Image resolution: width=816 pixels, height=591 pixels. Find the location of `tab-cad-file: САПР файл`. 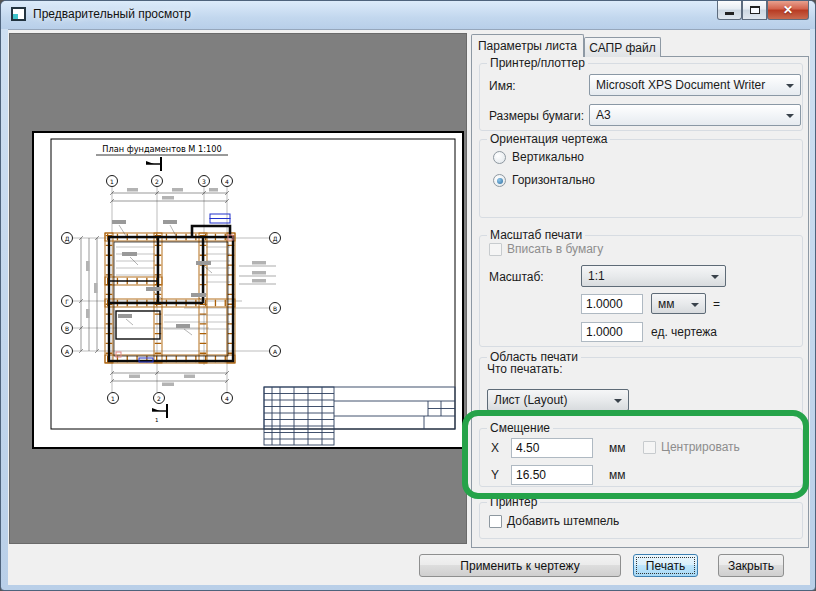

tab-cad-file: САПР файл is located at coordinates (622, 47).